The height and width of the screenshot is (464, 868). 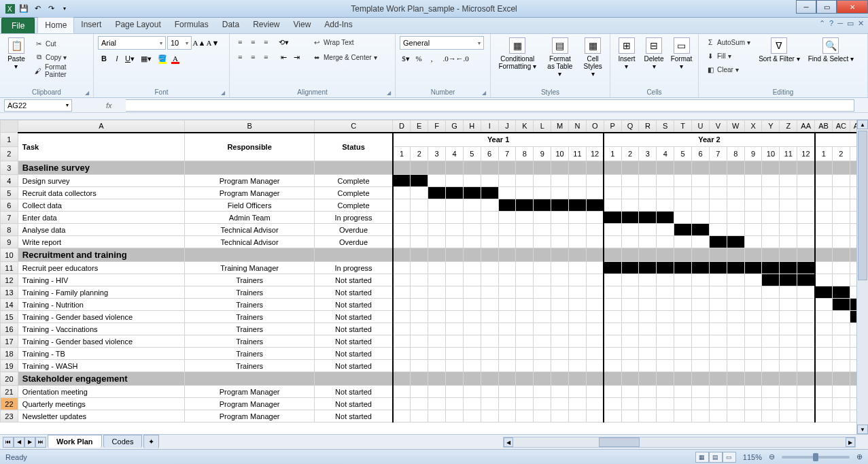 I want to click on column-header: Y, so click(x=771, y=127).